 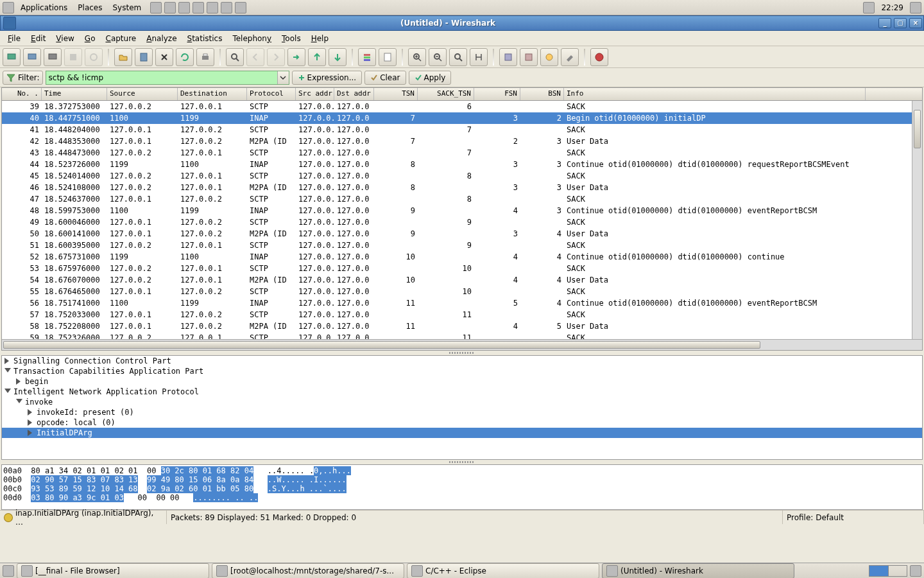 I want to click on packet-row: 5918.752326000127.0.0.2127.0.0.1SCTP127.…, so click(x=462, y=335).